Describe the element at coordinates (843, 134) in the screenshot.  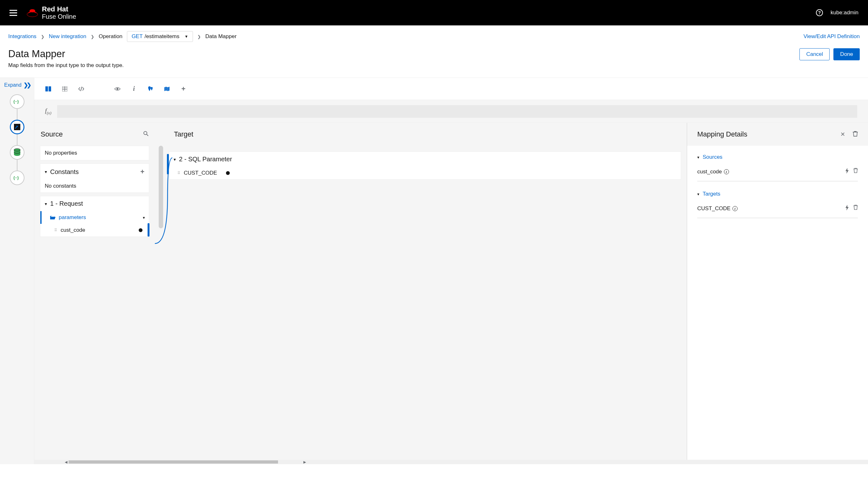
I see `close-icon: ✕` at that location.